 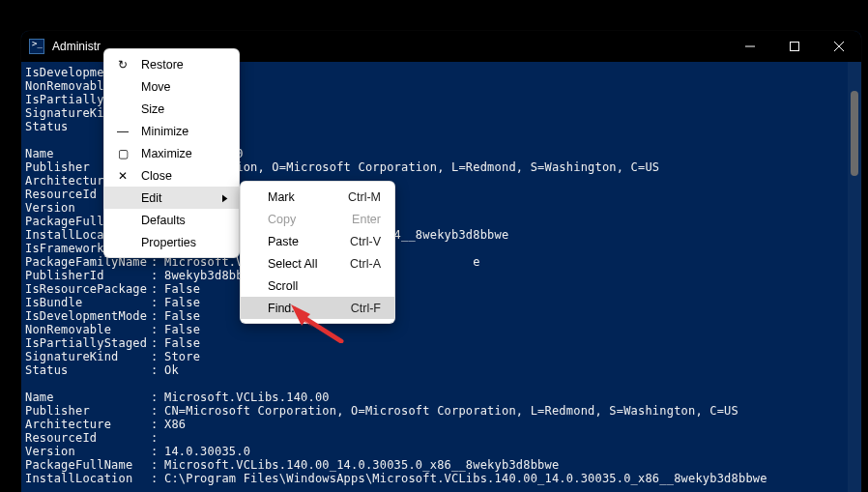 I want to click on property-key: ResourceId, so click(x=88, y=438).